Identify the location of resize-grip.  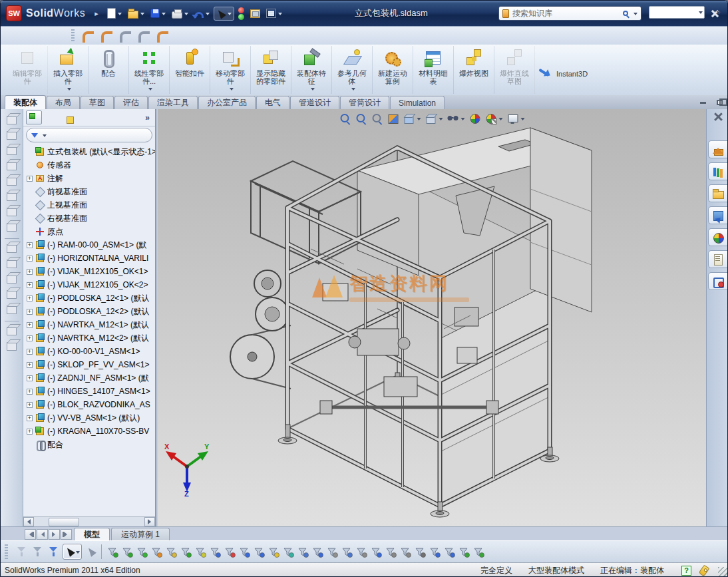
(723, 572).